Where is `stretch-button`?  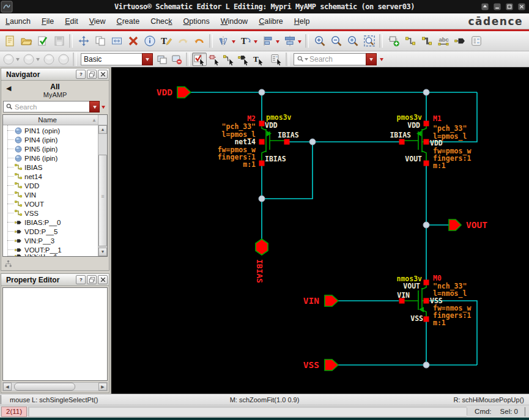 stretch-button is located at coordinates (116, 41).